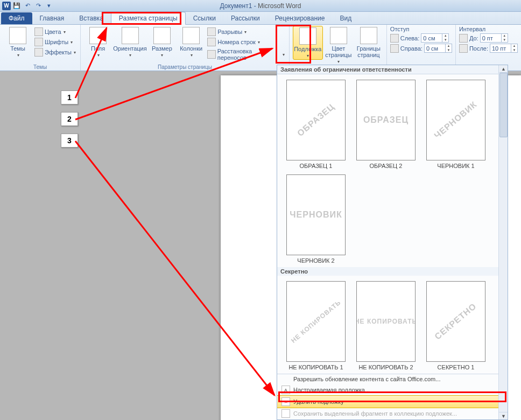 This screenshot has height=420, width=521. I want to click on save-selection-icon, so click(286, 414).